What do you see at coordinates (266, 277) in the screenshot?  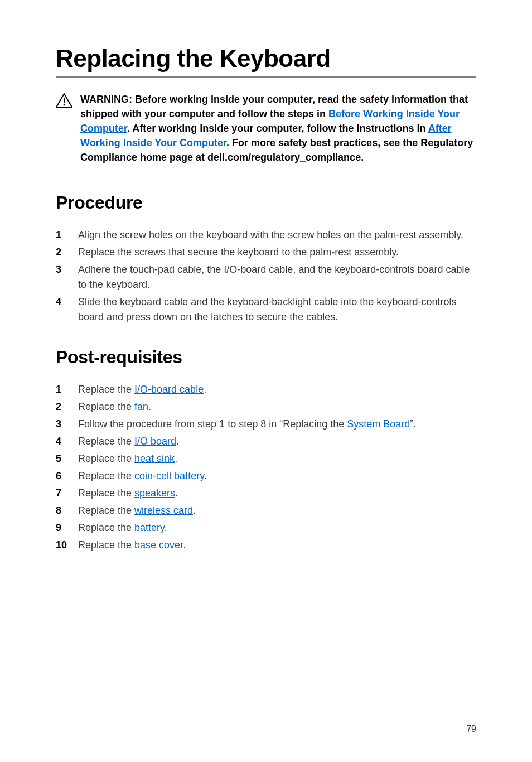 I see `list-item: Adhere the touch-pad cable, the I/O-boar…` at bounding box center [266, 277].